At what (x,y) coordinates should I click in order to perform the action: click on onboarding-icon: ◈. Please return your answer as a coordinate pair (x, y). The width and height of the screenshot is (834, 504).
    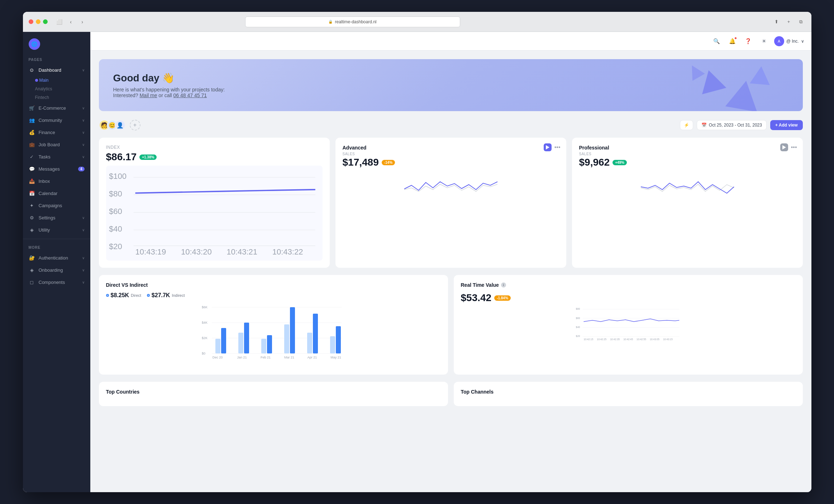
    Looking at the image, I should click on (32, 270).